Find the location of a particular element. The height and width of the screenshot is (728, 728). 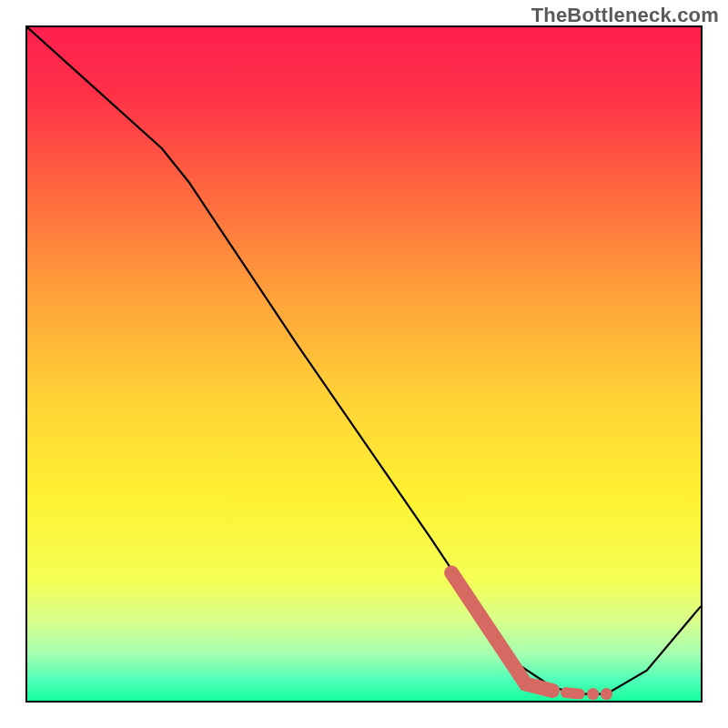

highlight-dots is located at coordinates (590, 693).